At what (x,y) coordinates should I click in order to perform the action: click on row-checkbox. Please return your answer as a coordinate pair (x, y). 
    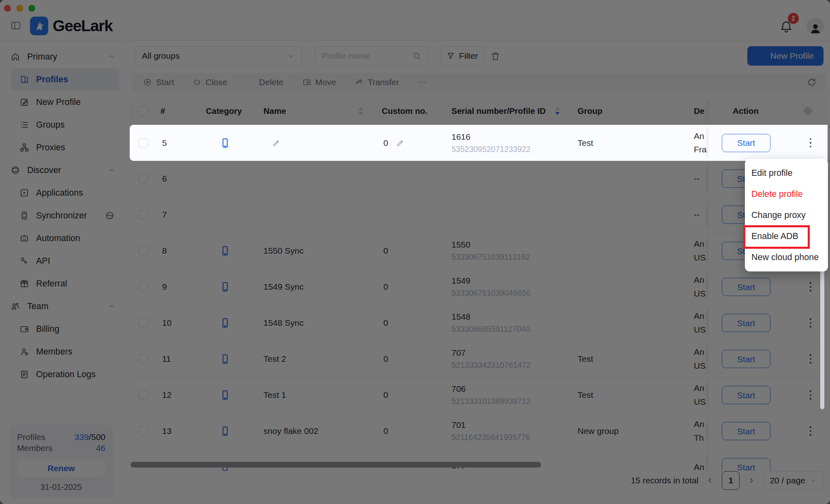
    Looking at the image, I should click on (143, 143).